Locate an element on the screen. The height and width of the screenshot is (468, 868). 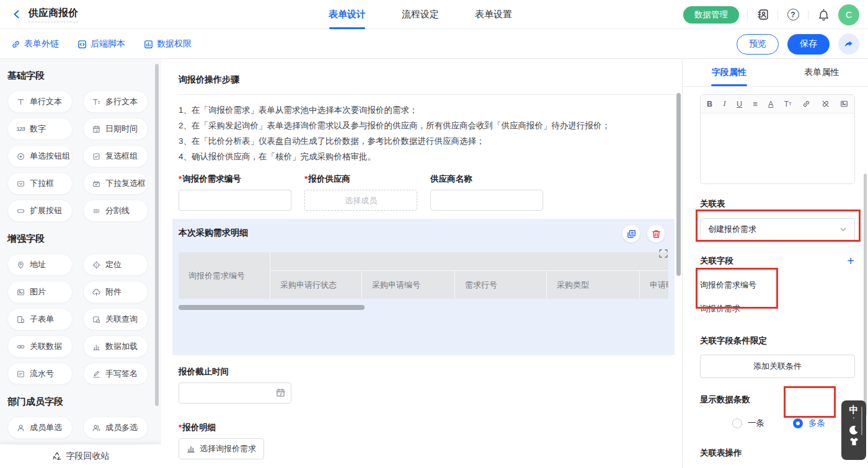
user-avatar: C is located at coordinates (849, 15).